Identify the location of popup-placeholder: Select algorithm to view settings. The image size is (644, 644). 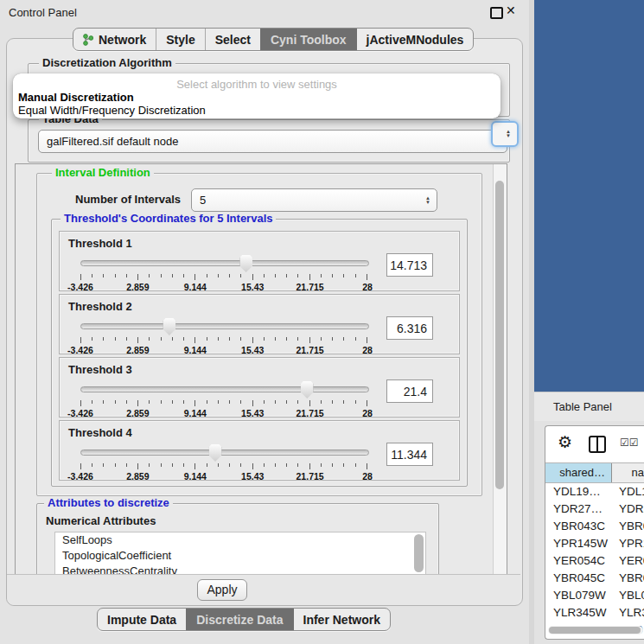
(257, 85).